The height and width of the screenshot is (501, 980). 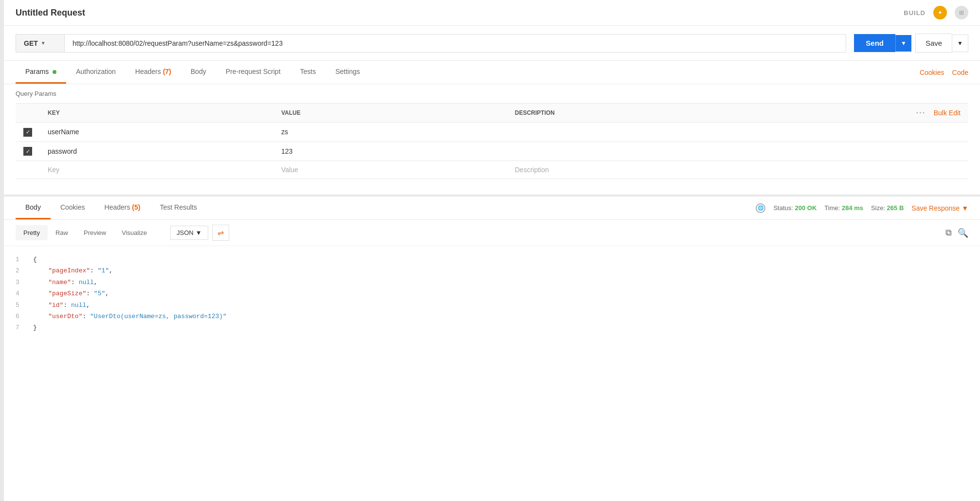 I want to click on desc-placeholder: Description, so click(x=532, y=170).